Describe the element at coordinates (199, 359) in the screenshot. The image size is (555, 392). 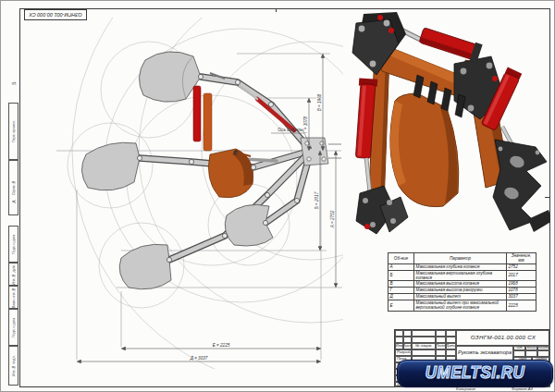
I see `dim-d-label: Д = 3037` at that location.